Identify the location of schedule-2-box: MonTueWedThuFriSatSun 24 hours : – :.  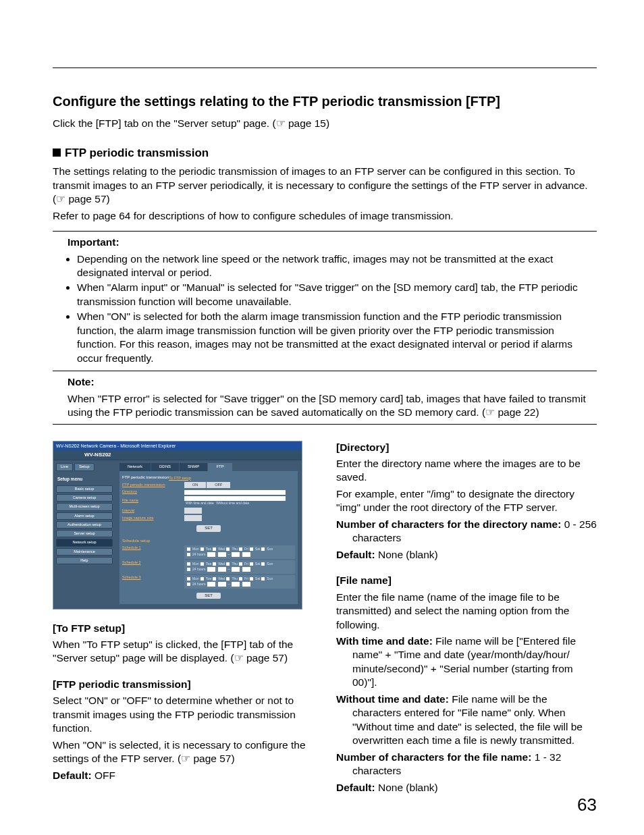
(240, 567).